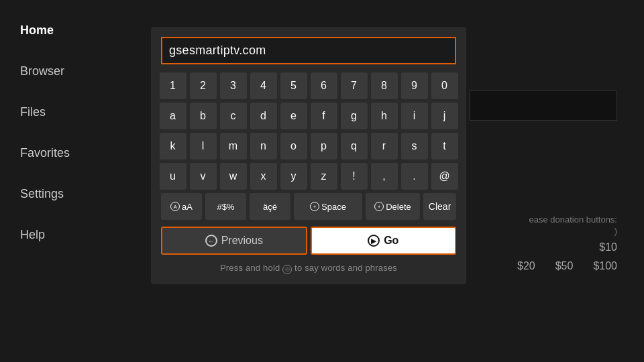  I want to click on amount-20: $20, so click(526, 266).